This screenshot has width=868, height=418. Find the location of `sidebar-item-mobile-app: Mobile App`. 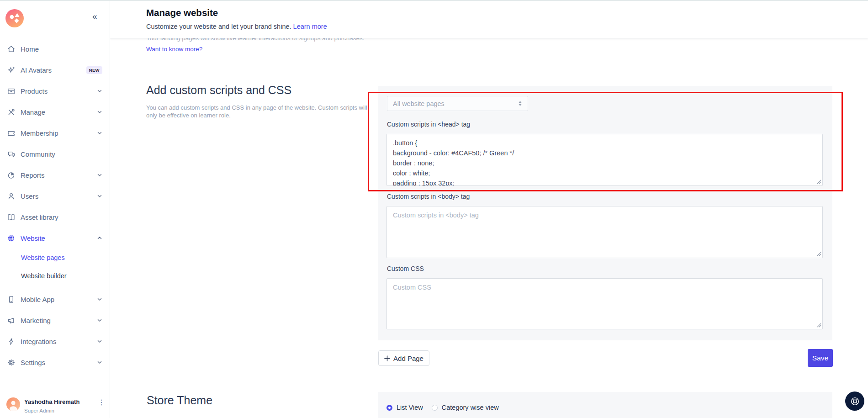

sidebar-item-mobile-app: Mobile App is located at coordinates (55, 299).